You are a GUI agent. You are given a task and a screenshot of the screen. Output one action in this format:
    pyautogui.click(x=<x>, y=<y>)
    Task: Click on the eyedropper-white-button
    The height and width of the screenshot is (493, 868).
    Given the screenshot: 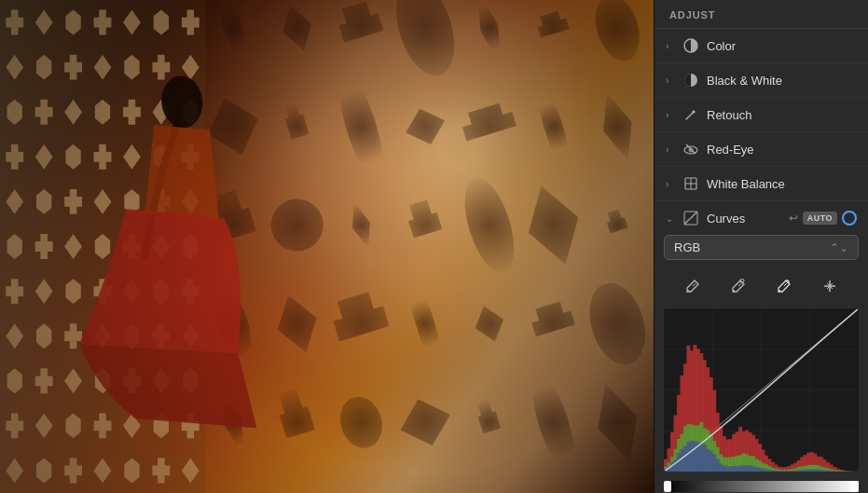 What is the action you would take?
    pyautogui.click(x=784, y=286)
    